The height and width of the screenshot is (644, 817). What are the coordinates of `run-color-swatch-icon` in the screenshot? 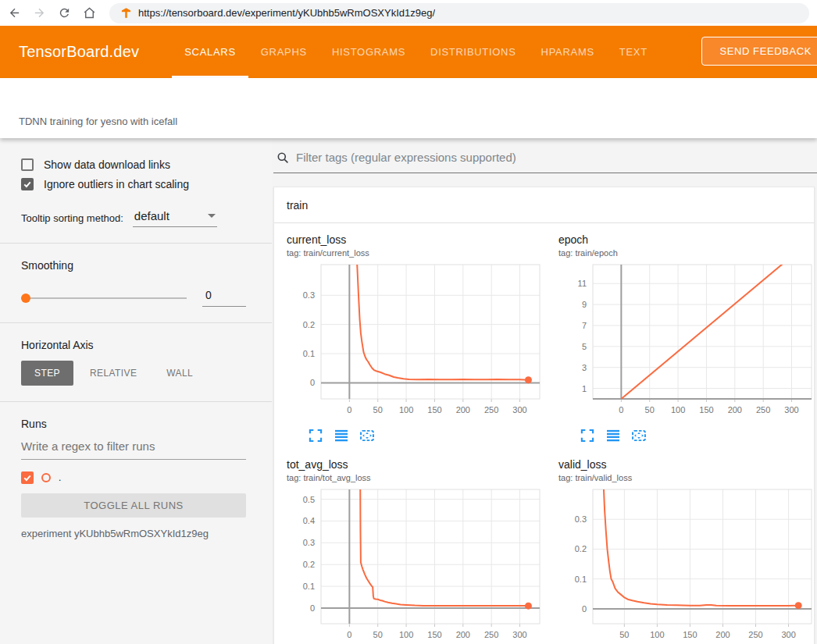 It's located at (46, 478).